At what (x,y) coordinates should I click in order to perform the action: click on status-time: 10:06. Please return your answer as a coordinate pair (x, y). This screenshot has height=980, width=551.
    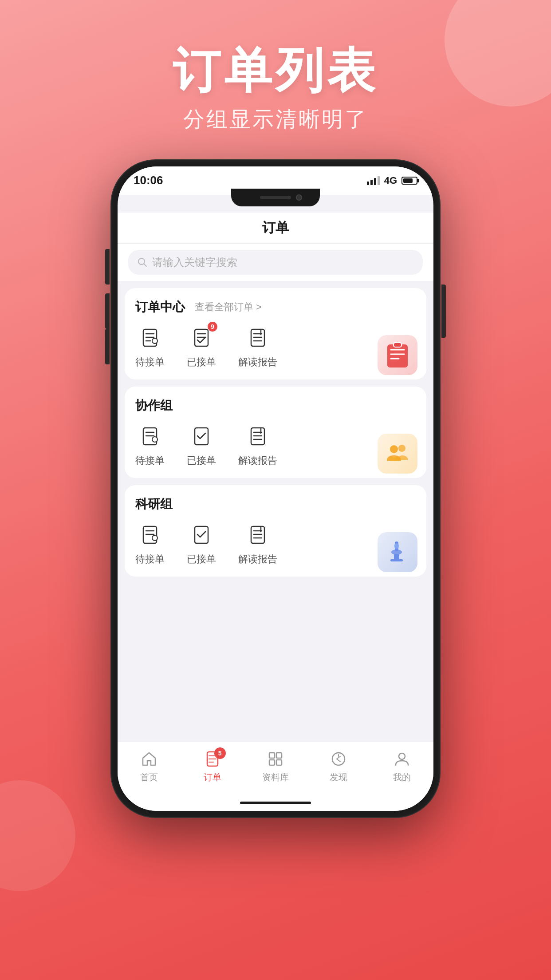
    Looking at the image, I should click on (148, 180).